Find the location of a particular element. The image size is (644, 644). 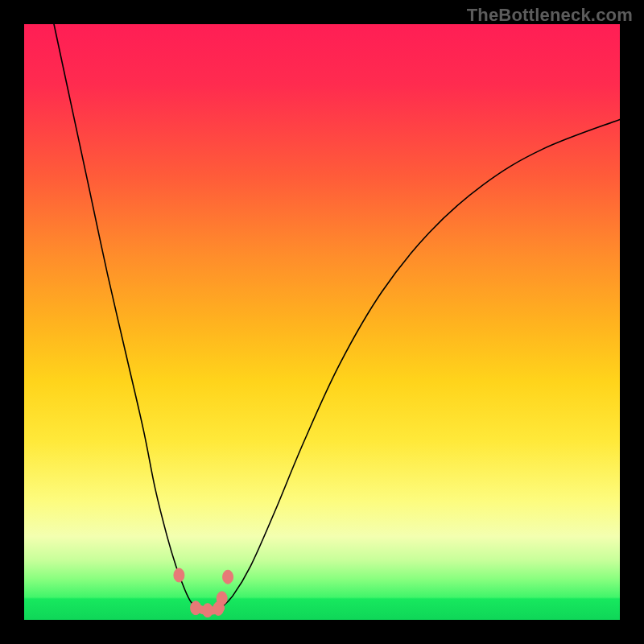

marker-floor-left is located at coordinates (196, 609).